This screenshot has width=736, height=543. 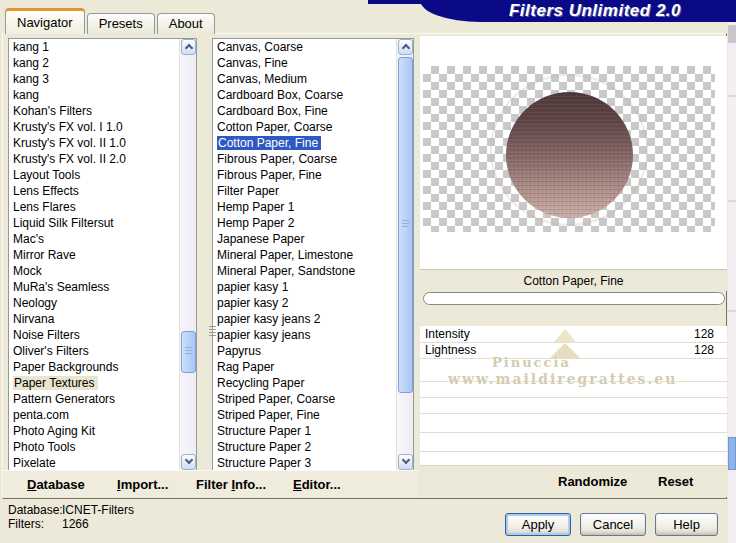 What do you see at coordinates (94, 383) in the screenshot?
I see `category-list-item: Paper Textures` at bounding box center [94, 383].